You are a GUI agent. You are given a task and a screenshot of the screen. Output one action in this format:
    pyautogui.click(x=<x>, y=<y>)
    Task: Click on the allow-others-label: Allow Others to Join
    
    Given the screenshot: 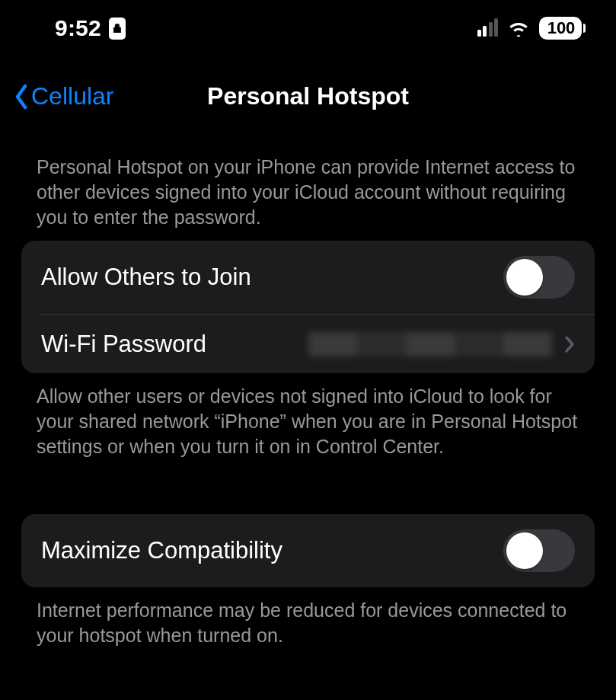 What is the action you would take?
    pyautogui.click(x=146, y=277)
    